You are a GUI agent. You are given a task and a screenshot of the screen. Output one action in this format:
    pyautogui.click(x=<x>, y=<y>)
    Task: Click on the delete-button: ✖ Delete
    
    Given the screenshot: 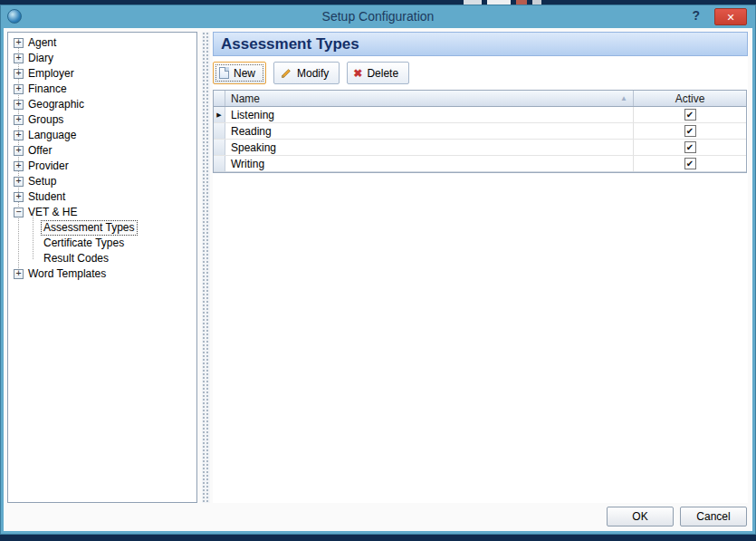 What is the action you would take?
    pyautogui.click(x=378, y=72)
    